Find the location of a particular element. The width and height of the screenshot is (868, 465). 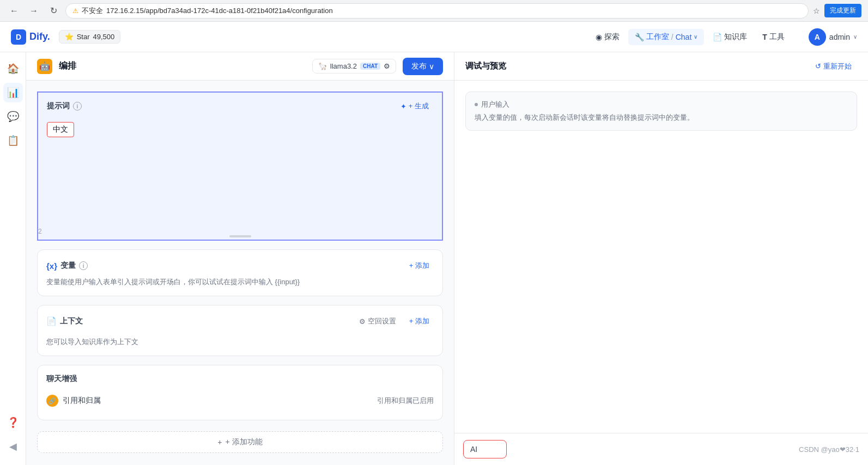

context-label: 上下文 is located at coordinates (71, 321).